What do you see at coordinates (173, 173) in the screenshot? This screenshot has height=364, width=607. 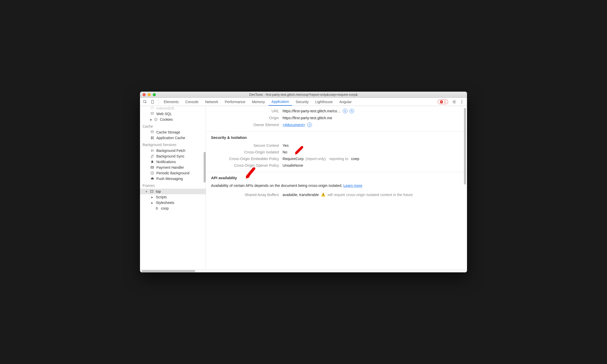 I see `sidebar-item-periodic: Periodic Background` at bounding box center [173, 173].